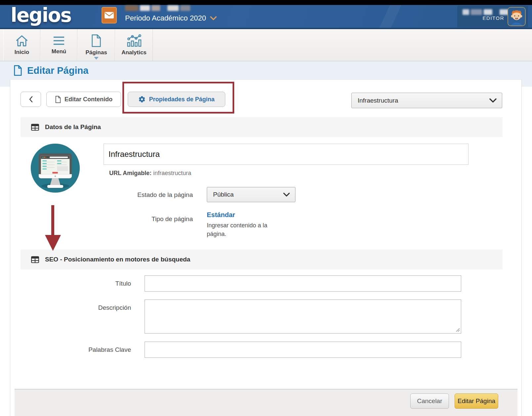  What do you see at coordinates (22, 45) in the screenshot?
I see `nav-item-inicio: Inicio` at bounding box center [22, 45].